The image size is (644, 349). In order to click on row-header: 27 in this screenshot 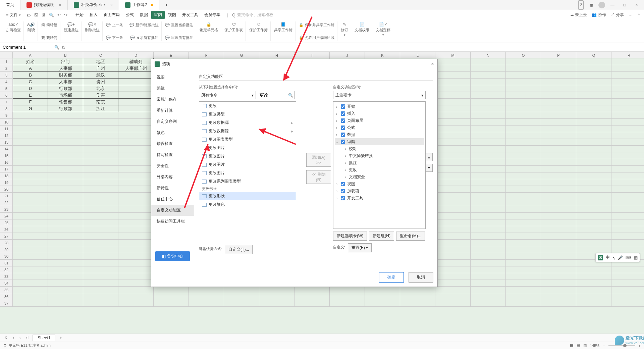, I will do `click(6, 236)`.